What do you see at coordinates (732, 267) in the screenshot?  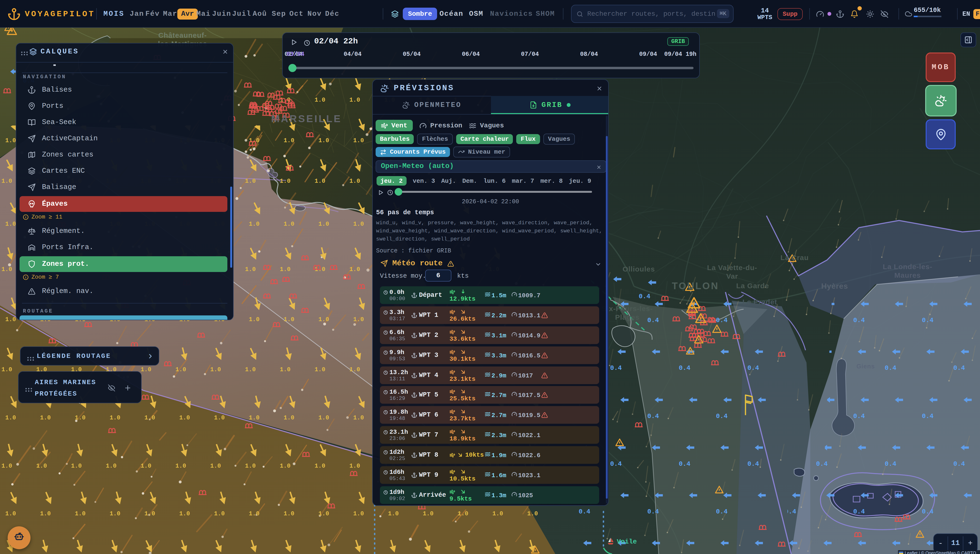 I see `svg-text: La Valette-du-` at bounding box center [732, 267].